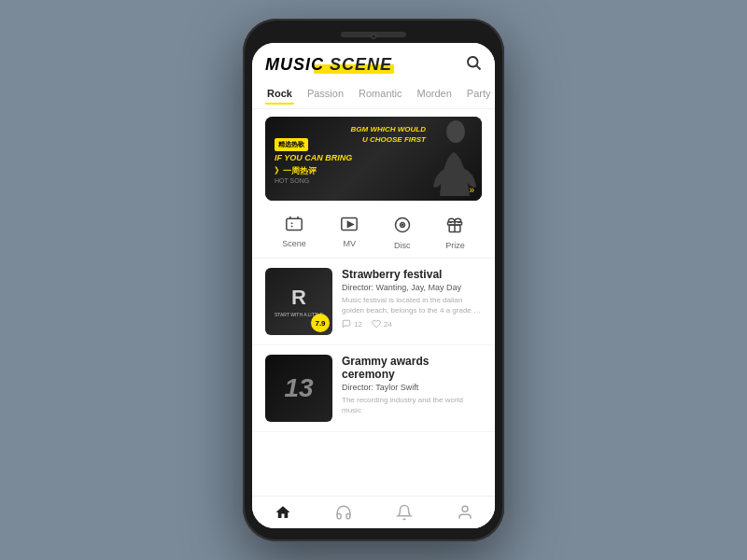 This screenshot has height=560, width=747. Describe the element at coordinates (396, 387) in the screenshot. I see `director-name: Taylor Swift` at that location.